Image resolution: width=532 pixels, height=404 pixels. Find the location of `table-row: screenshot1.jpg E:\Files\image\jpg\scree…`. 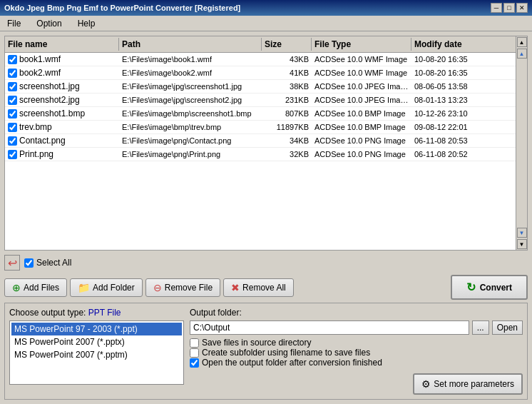

table-row: screenshot1.jpg E:\Files\image\jpg\scree… is located at coordinates (266, 87).